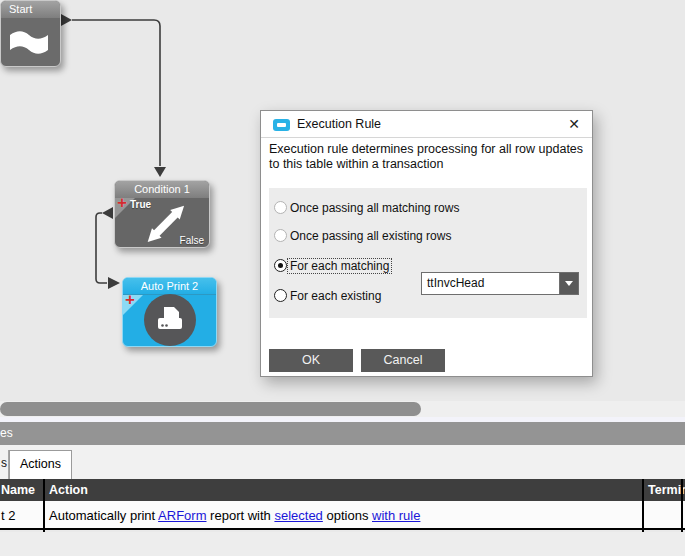 The image size is (685, 556). I want to click on node-condition-title: Condition 1, so click(162, 190).